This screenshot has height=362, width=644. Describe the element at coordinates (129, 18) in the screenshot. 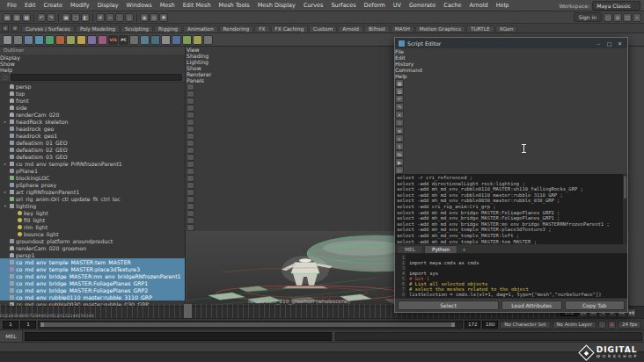

I see `status-icon: ◇` at that location.